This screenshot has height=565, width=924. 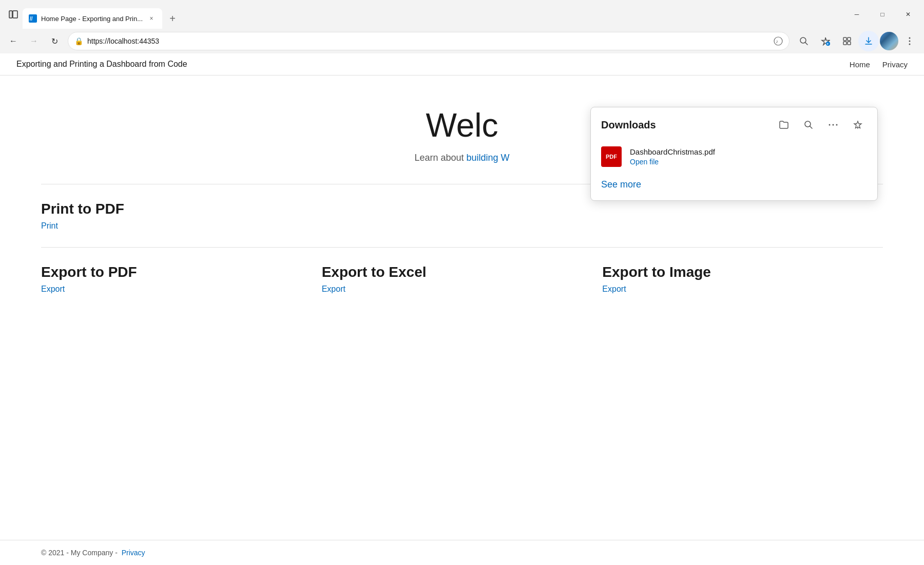 I want to click on export-pdf-item: Export to PDF Export, so click(x=182, y=279).